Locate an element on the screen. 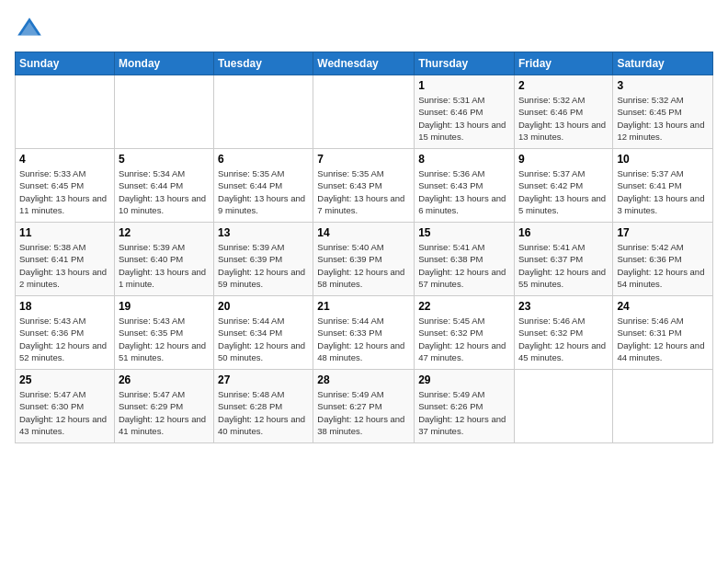 This screenshot has width=728, height=563. calendar-cell: 15Sunrise: 5:41 AMSunset: 6:38 PMDayligh… is located at coordinates (465, 259).